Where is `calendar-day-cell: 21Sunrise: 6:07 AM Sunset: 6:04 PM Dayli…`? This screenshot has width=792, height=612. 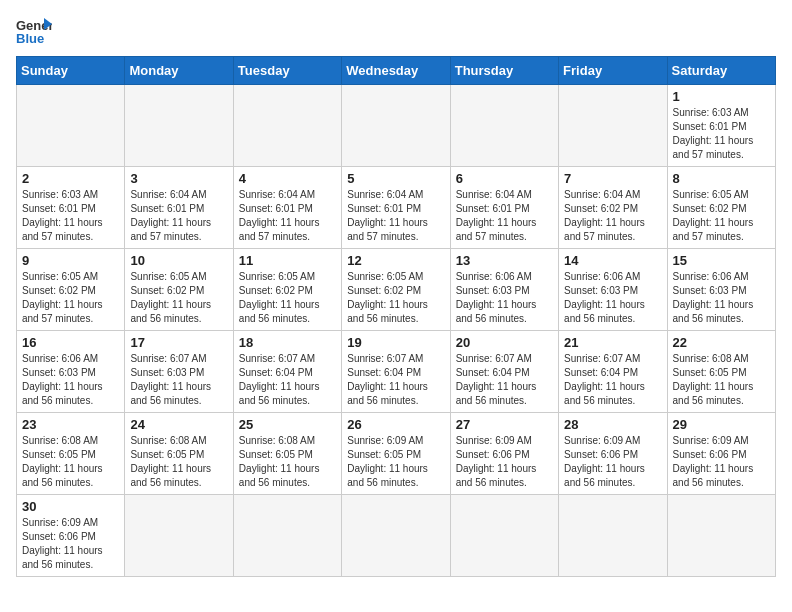
calendar-day-cell: 21Sunrise: 6:07 AM Sunset: 6:04 PM Dayli… is located at coordinates (613, 372).